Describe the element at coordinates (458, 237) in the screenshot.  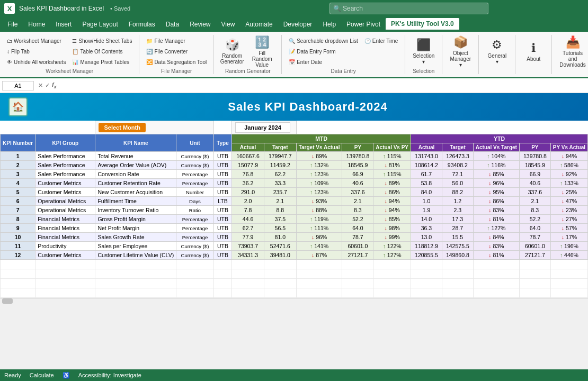
I see `cell-ytd-target: 15.5` at that location.